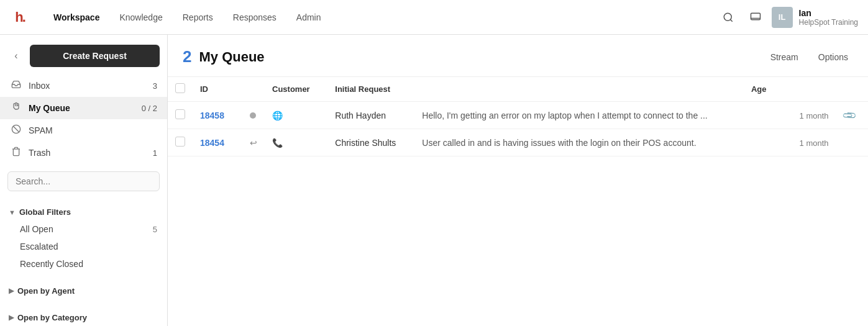 The height and width of the screenshot is (326, 868). I want to click on search-input, so click(83, 181).